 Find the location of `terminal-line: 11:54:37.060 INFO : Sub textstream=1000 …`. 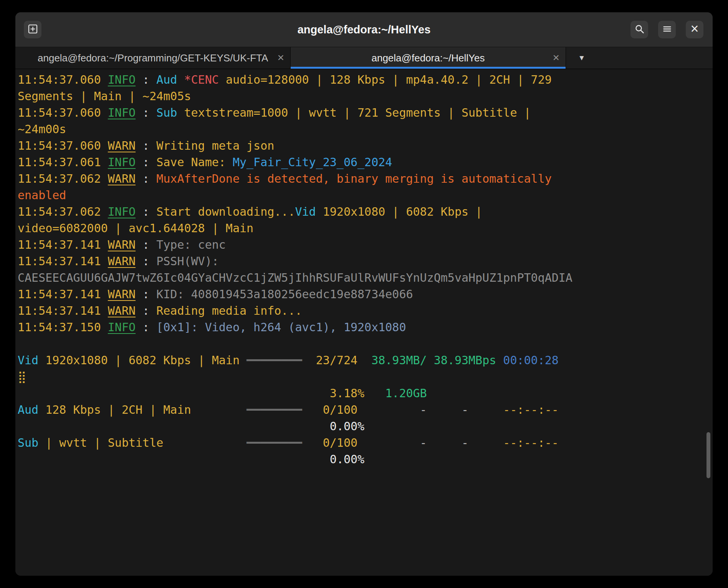

terminal-line: 11:54:37.060 INFO : Sub textstream=1000 … is located at coordinates (295, 121).